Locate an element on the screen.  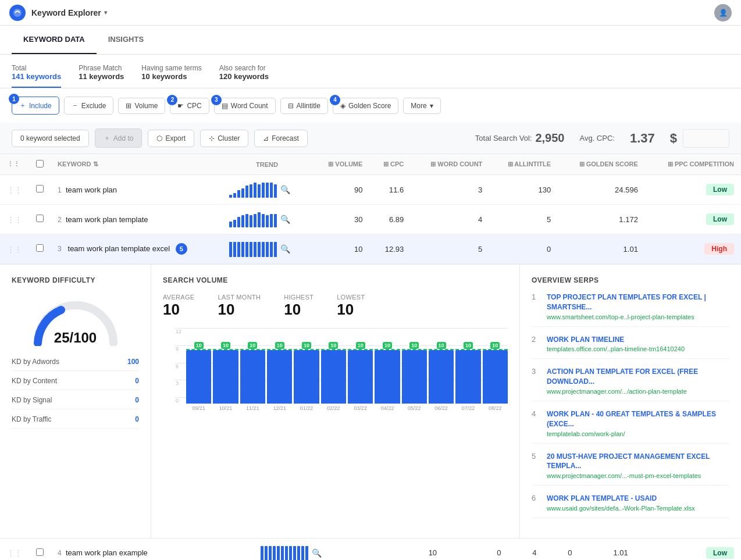
word-count-cell: 5 is located at coordinates (450, 249).